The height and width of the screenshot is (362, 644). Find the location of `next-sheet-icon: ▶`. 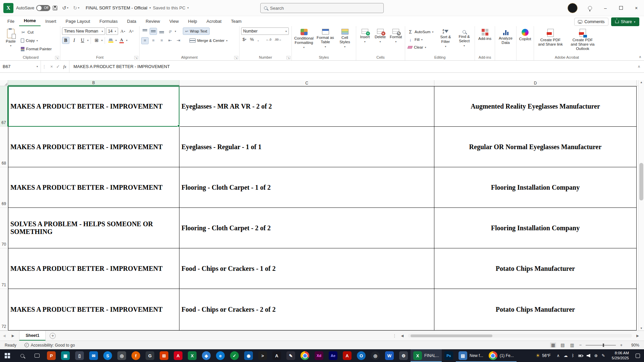

next-sheet-icon: ▶ is located at coordinates (13, 336).